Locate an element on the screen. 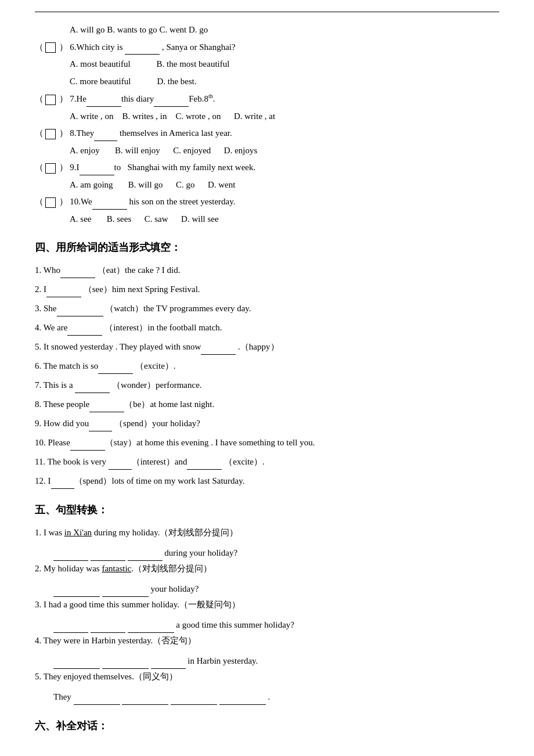 This screenshot has width=534, height=756. q8-options: A. enjoy B. will enjoy C. enjoyed D. enj… is located at coordinates (284, 151).